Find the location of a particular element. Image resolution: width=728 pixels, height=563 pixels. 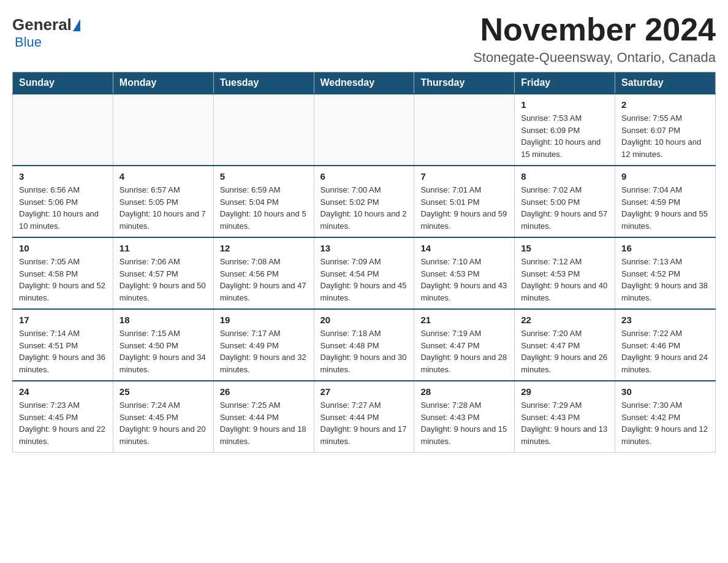

day-info: Sunrise: 7:17 AMSunset: 4:49 PMDaylight:… is located at coordinates (264, 351).